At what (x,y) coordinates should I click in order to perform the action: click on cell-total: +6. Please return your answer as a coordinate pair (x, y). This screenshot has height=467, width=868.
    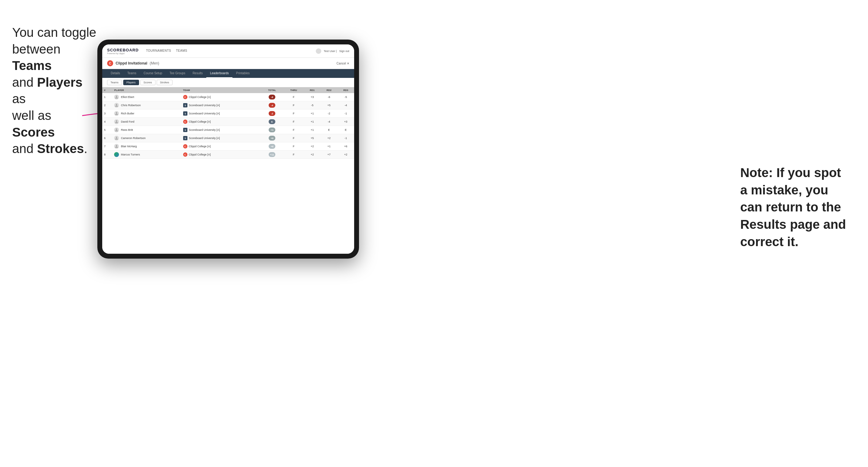
    Looking at the image, I should click on (272, 147).